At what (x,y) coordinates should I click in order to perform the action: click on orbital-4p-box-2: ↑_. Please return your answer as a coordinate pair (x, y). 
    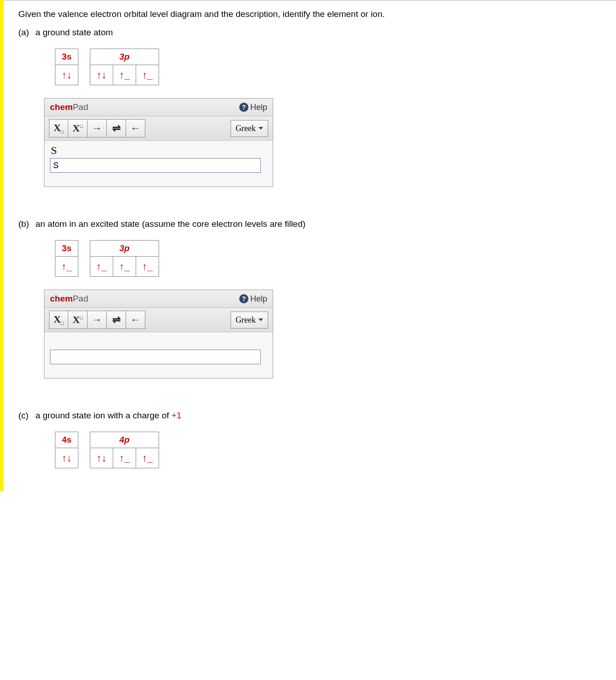
    Looking at the image, I should click on (125, 458).